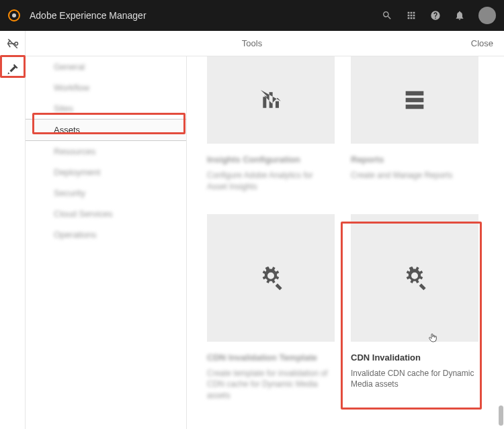 The image size is (504, 429). Describe the element at coordinates (106, 67) in the screenshot. I see `sidebar-item-general: General` at that location.